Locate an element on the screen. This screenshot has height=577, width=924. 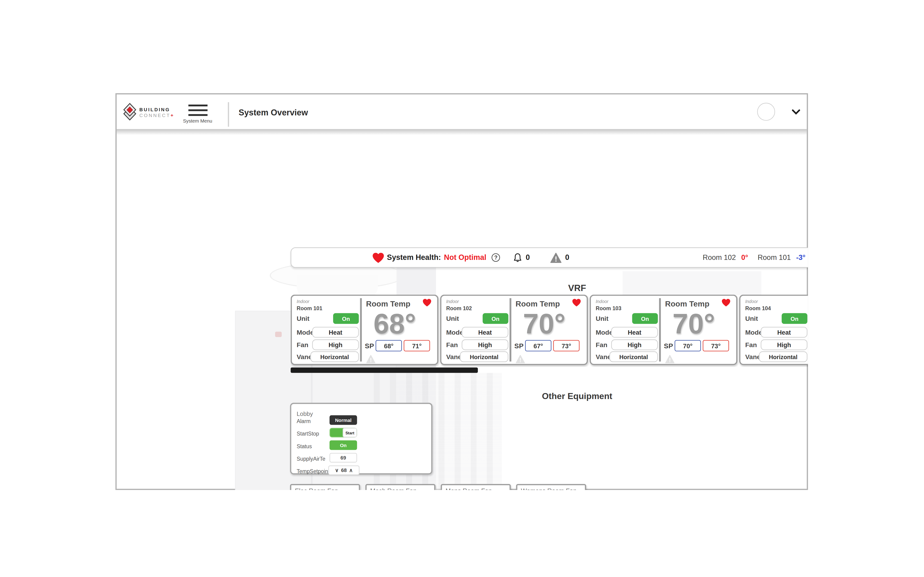
lobby-equipment-card: Lobby Alarm Normal StartStop Start Statu… is located at coordinates (361, 438).